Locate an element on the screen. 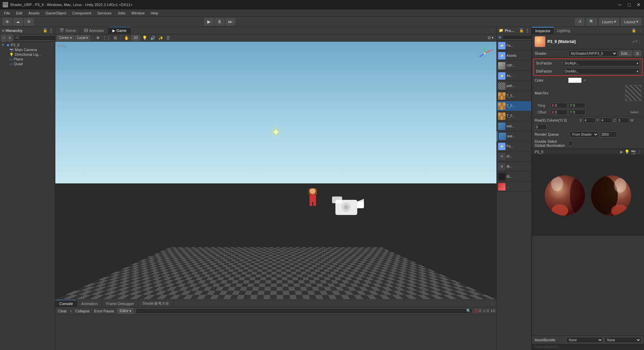 This screenshot has height=350, width=644. preview-light-btn: 💡 is located at coordinates (627, 152).